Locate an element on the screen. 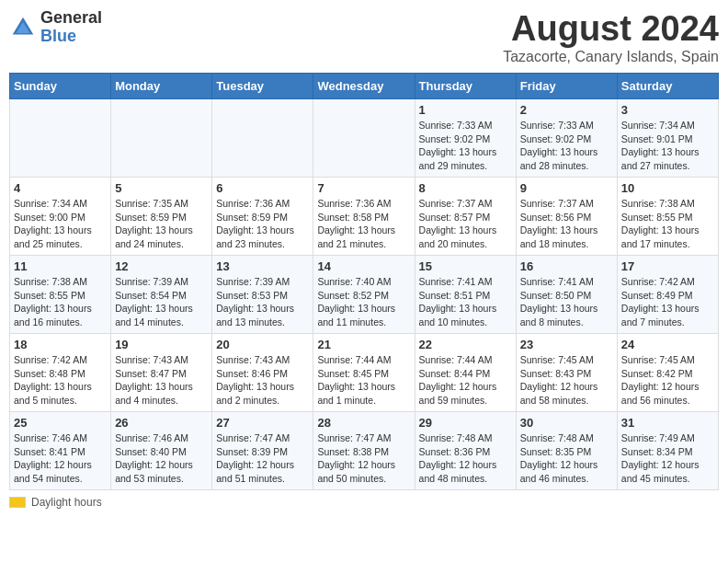 The width and height of the screenshot is (728, 563). day-number: 18 is located at coordinates (61, 344).